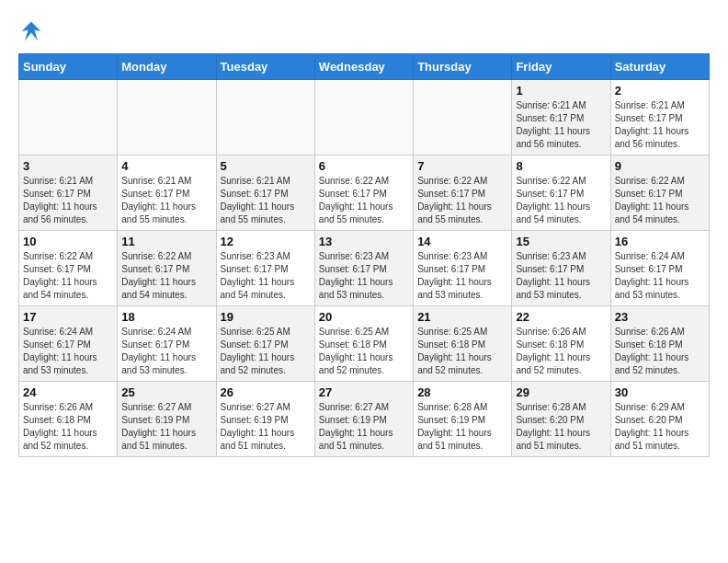 The height and width of the screenshot is (563, 728). Describe the element at coordinates (660, 118) in the screenshot. I see `calendar-cell: 2Sunrise: 6:21 AM Sunset: 6:17 PM Daylig…` at that location.